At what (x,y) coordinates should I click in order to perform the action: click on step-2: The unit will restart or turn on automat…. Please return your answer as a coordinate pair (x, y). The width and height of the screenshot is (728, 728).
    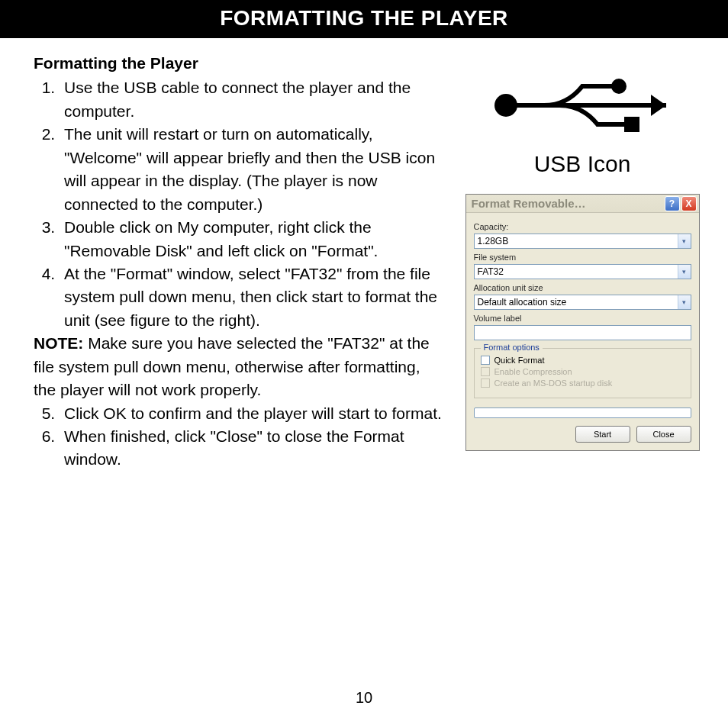
    Looking at the image, I should click on (253, 169).